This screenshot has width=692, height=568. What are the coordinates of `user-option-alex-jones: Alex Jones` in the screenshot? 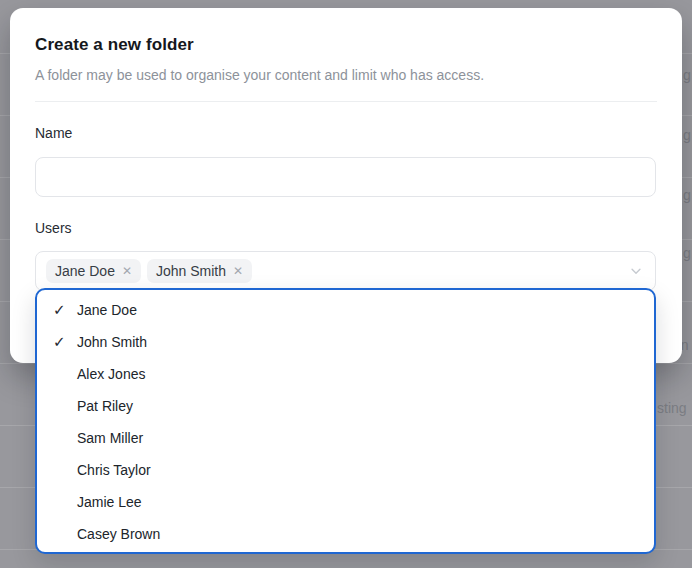 It's located at (346, 374).